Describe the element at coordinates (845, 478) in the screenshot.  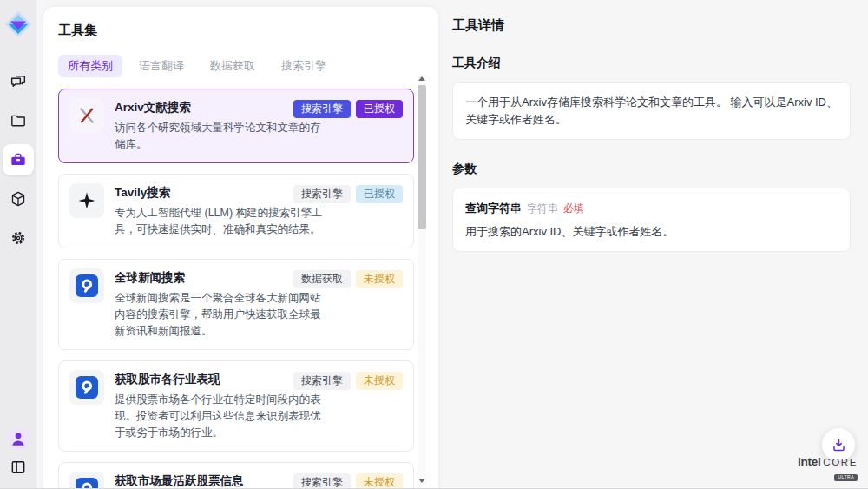
I see `intel-ultra-badge: ULTRA` at that location.